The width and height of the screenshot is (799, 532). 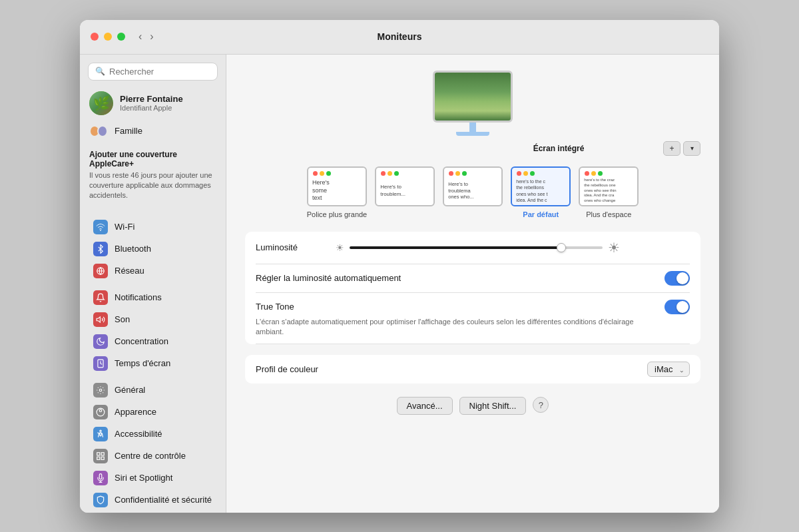 What do you see at coordinates (138, 297) in the screenshot?
I see `sidebar-item-notifications-label: Notifications` at bounding box center [138, 297].